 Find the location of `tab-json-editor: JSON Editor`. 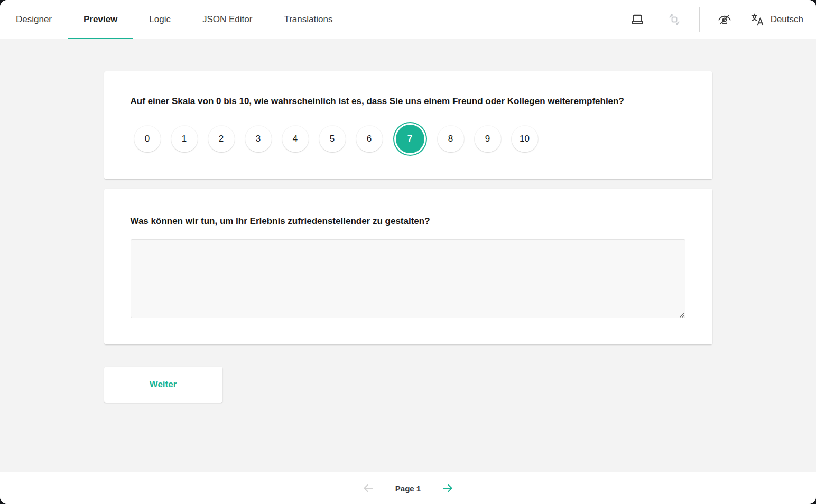

tab-json-editor: JSON Editor is located at coordinates (227, 19).